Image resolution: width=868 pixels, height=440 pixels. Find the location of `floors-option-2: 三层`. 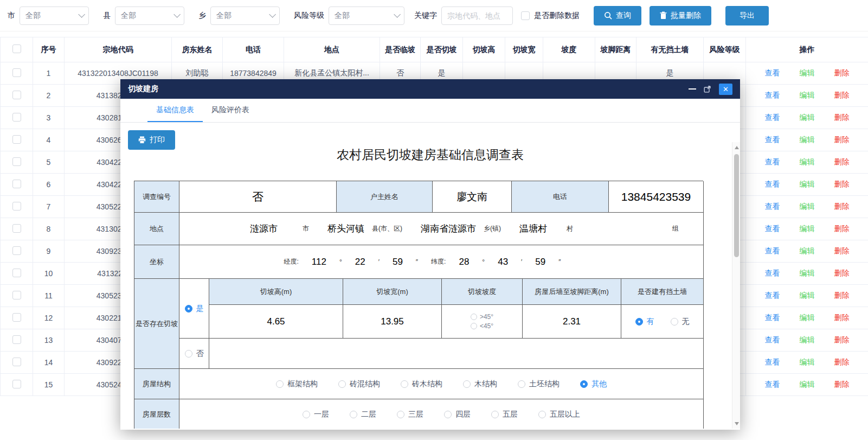

floors-option-2: 三层 is located at coordinates (410, 415).